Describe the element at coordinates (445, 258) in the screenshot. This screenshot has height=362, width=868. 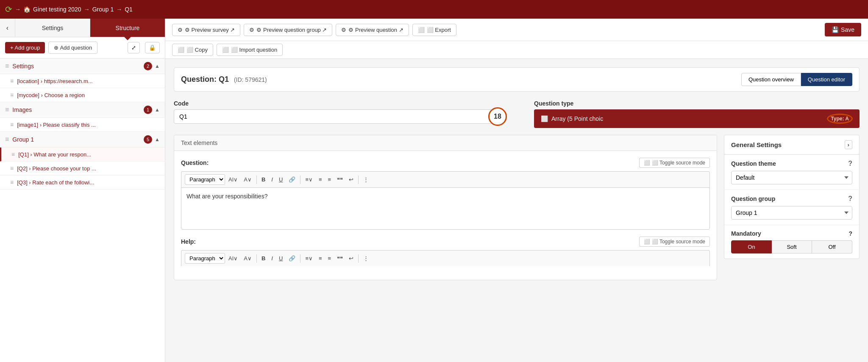
I see `editor-toolbar-help: Paragraph AI∨ A∨ B I U 🔗` at that location.